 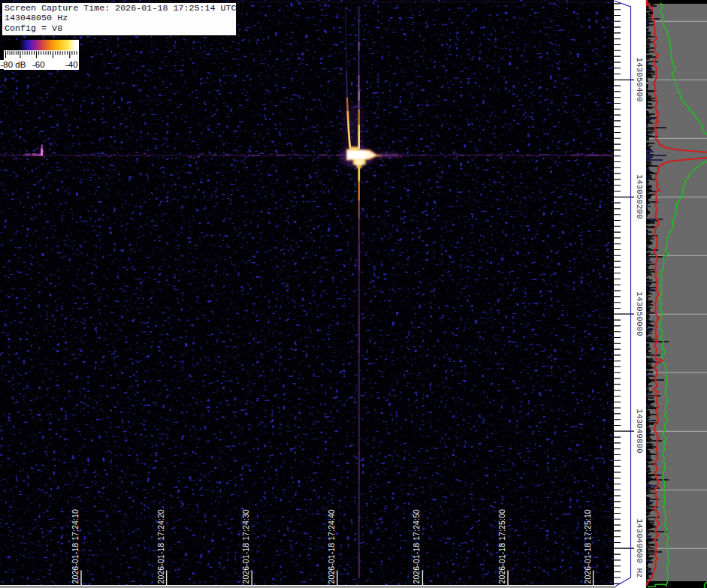 I want to click on svg-text: 2026-01-18 17:24:20, so click(x=161, y=547).